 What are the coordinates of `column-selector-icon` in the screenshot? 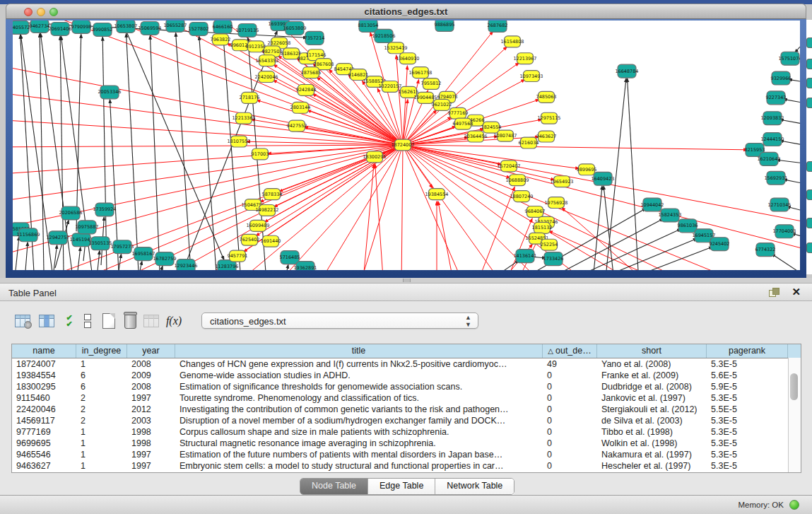 It's located at (47, 321).